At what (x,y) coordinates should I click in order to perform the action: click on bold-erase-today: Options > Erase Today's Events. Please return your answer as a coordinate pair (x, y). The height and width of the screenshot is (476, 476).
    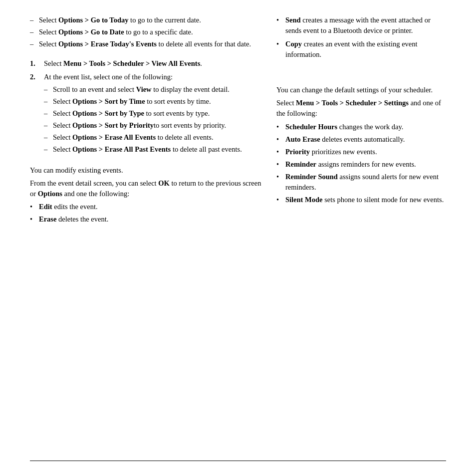
    Looking at the image, I should click on (108, 44).